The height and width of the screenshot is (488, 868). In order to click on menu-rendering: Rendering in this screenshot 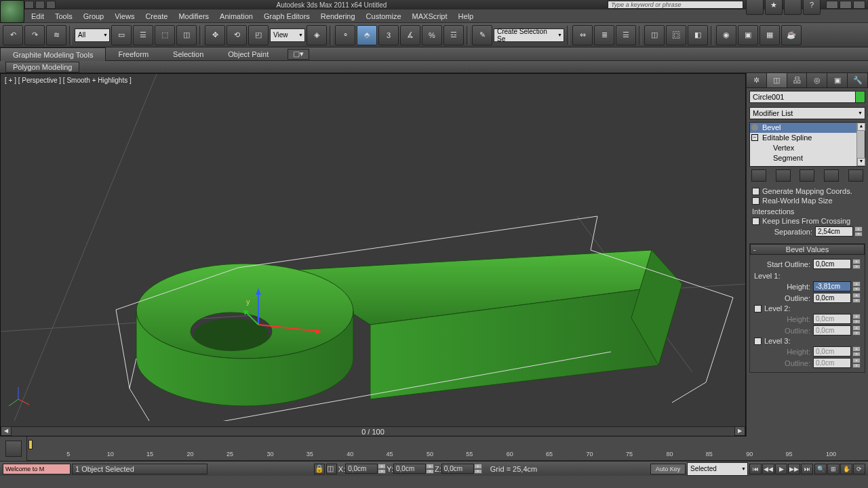, I will do `click(338, 16)`.